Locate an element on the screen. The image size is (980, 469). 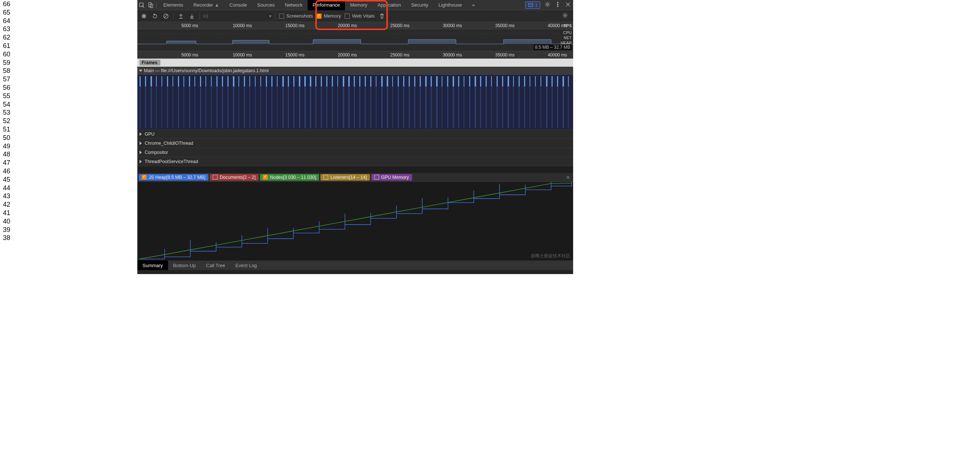
tab-console: Console is located at coordinates (238, 5).